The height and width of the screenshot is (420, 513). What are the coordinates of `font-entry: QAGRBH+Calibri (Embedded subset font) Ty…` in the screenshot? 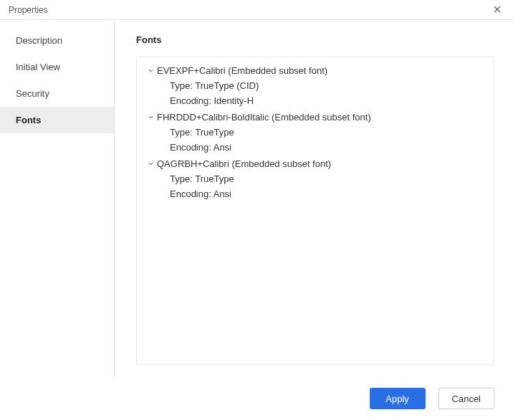 It's located at (315, 179).